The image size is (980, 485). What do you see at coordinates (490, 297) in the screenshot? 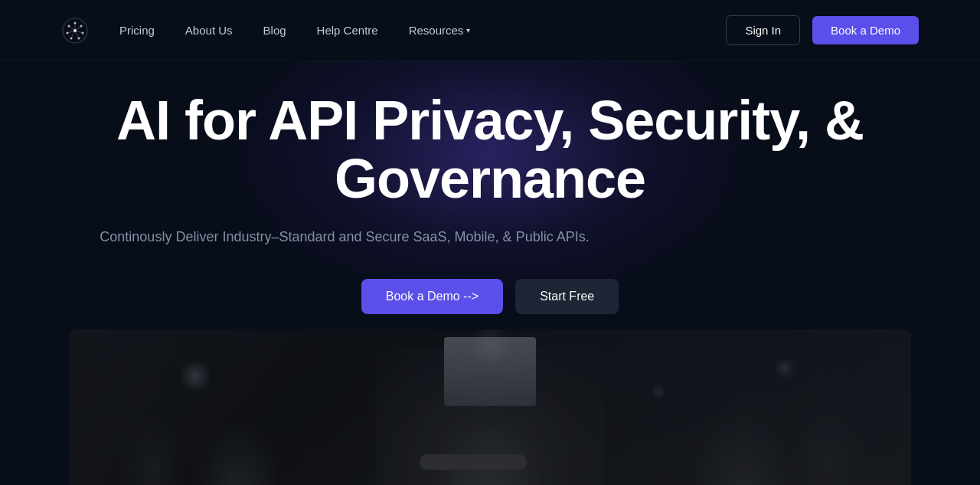
I see `hero-buttons: Book a Demo --> Start Free` at bounding box center [490, 297].